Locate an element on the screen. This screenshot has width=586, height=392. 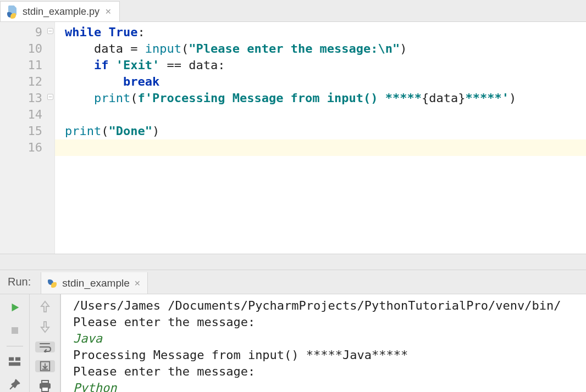
line-number: 16 is located at coordinates (21, 148).